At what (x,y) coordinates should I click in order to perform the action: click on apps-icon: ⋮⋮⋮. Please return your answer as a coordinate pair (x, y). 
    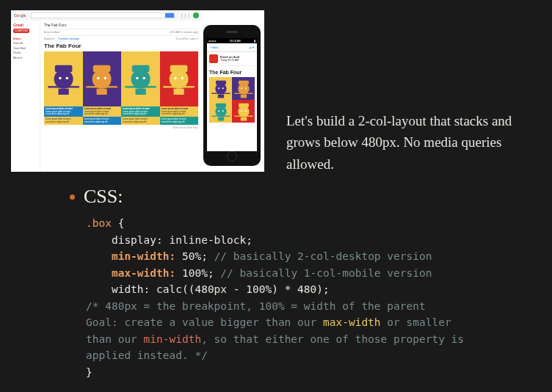
    Looking at the image, I should click on (185, 15).